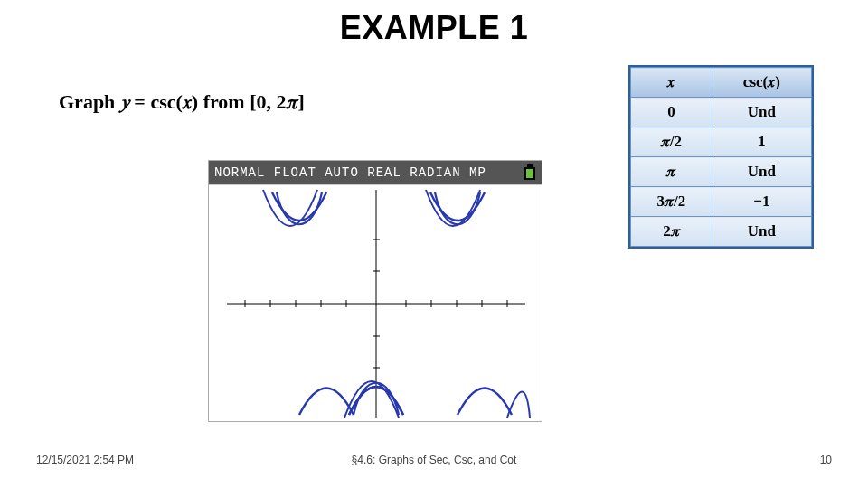  Describe the element at coordinates (182, 102) in the screenshot. I see `example-prompt: Graph 𝑦 = csc(𝑥) from [0, 2𝜋]` at that location.